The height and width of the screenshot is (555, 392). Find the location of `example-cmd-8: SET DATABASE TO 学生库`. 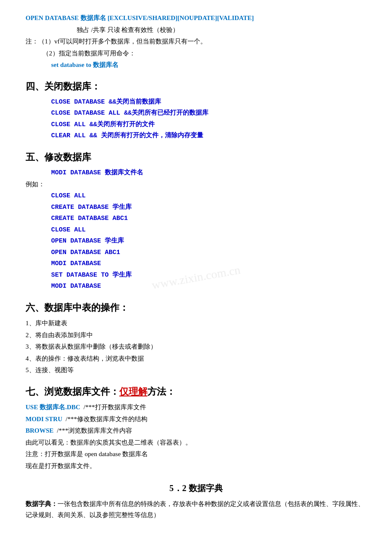

example-cmd-8: SET DATABASE TO 学生库 is located at coordinates (209, 275).